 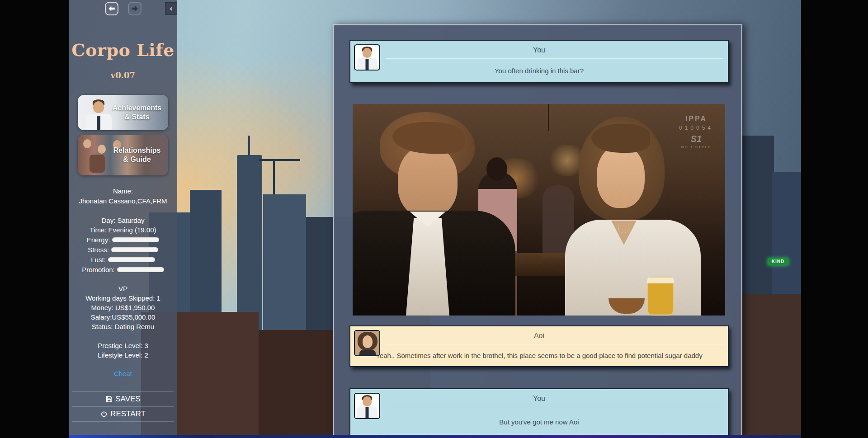 What do you see at coordinates (123, 345) in the screenshot?
I see `prestige-level: Prestige Level: 3` at bounding box center [123, 345].